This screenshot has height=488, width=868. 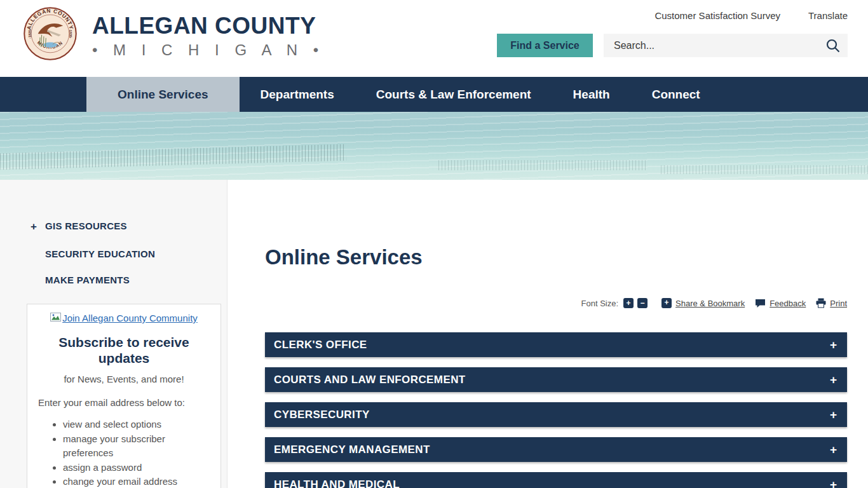 I want to click on search-input, so click(x=726, y=46).